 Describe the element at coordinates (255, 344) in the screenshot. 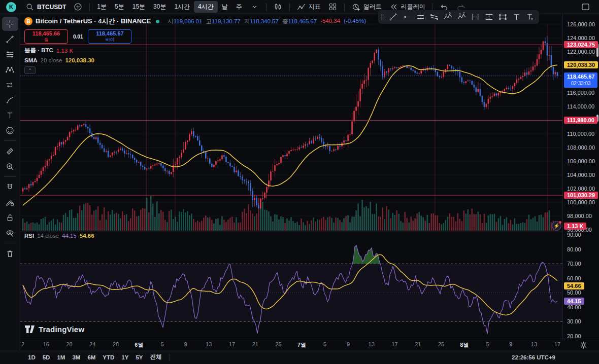

I see `time-label: 21` at that location.